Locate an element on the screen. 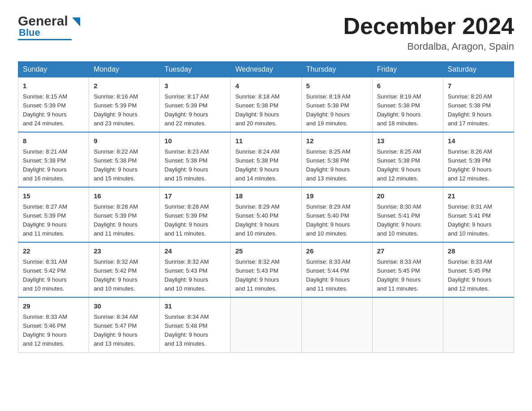  day-number: 29 is located at coordinates (54, 306).